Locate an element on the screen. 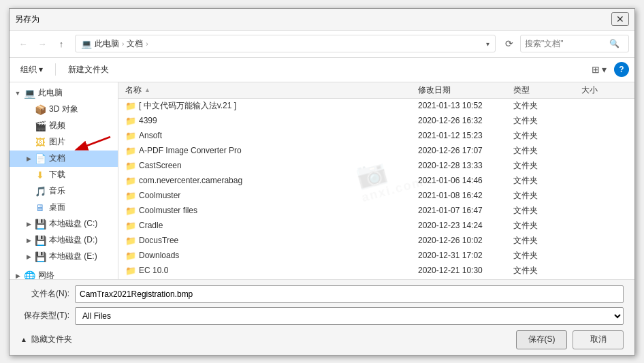 The height and width of the screenshot is (363, 644). sidebar-item-drive-d: ▶ 💾 本地磁盘 (D:) is located at coordinates (64, 240).